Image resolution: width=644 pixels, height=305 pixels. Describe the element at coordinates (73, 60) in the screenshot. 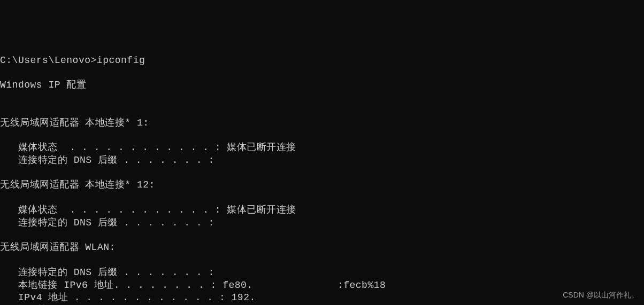

I see `prompt-line: C:\Users\Lenovo>ipconfig` at that location.